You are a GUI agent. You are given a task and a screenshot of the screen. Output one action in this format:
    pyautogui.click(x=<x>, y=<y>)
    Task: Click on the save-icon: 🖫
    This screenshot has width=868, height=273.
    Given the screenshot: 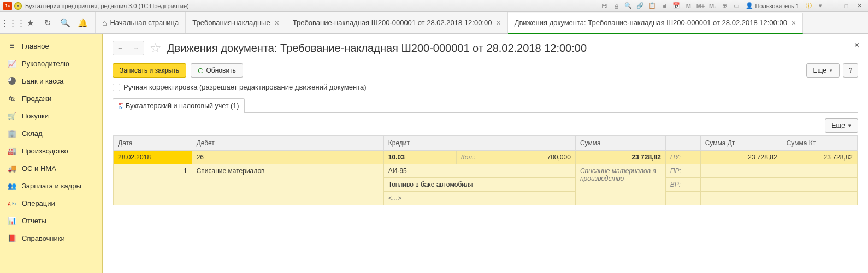 What is the action you would take?
    pyautogui.click(x=604, y=6)
    